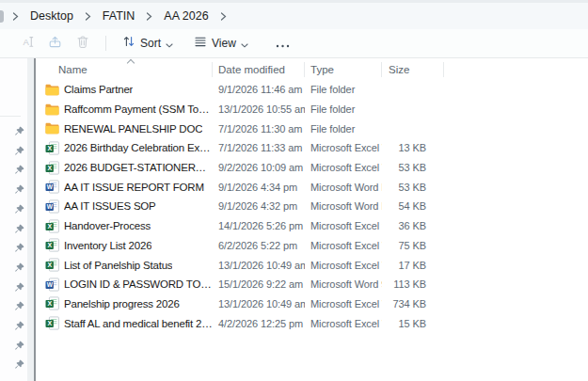 This screenshot has width=588, height=381. What do you see at coordinates (413, 226) in the screenshot?
I see `file-size: 36 KB` at bounding box center [413, 226].